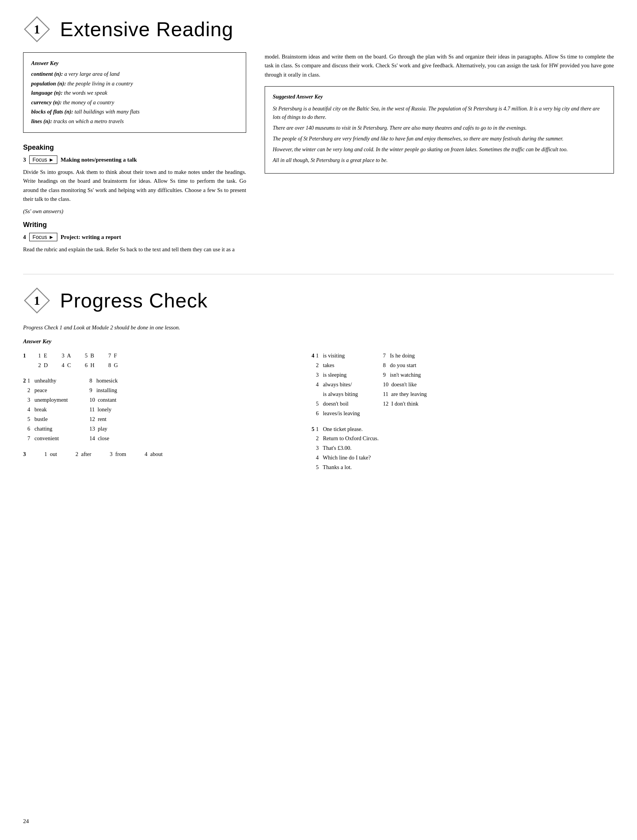  Describe the element at coordinates (439, 97) in the screenshot. I see `suggested-key-label: Suggested Answer Key` at that location.